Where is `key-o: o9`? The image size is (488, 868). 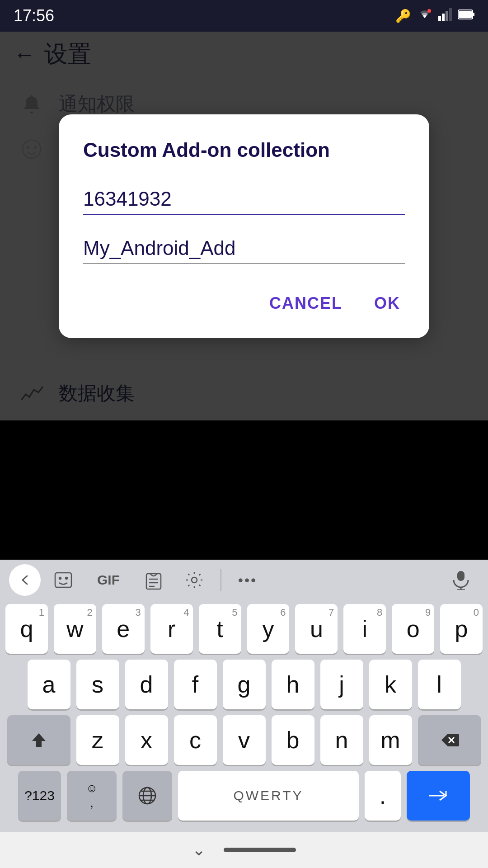 key-o: o9 is located at coordinates (413, 629).